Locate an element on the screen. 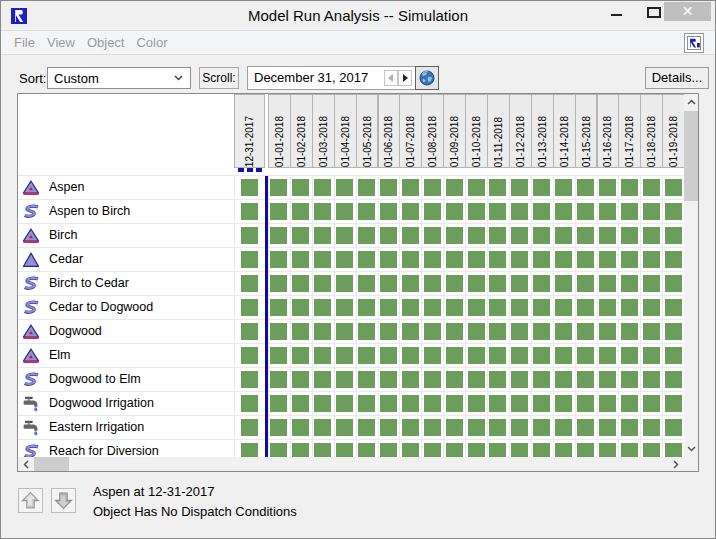 The image size is (716, 539). object-label: Birch to Cedar is located at coordinates (89, 284).